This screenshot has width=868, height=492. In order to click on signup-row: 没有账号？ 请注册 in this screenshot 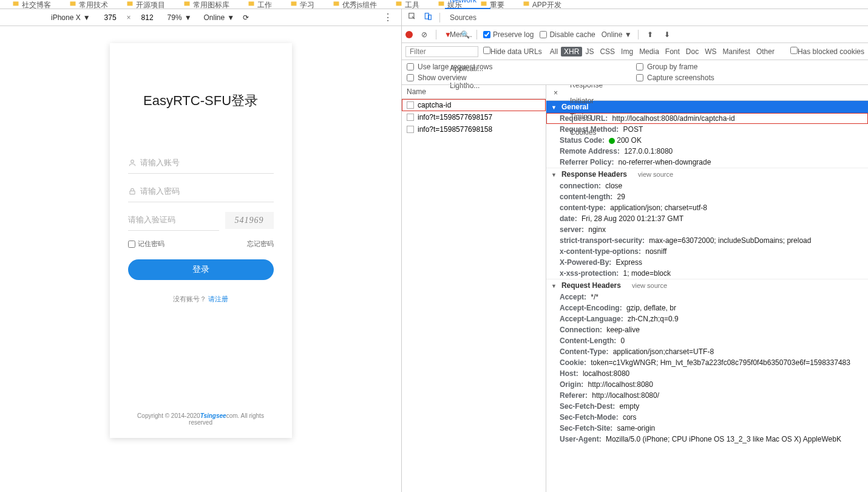, I will do `click(201, 299)`.